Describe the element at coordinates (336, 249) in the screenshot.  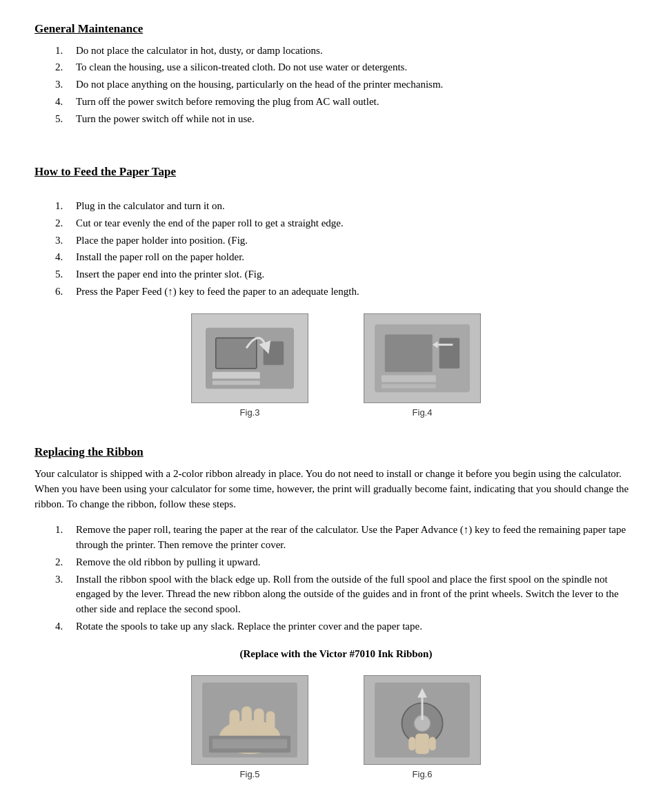
I see `feed-paper-list: 1. Plug in the calculator and turn it on…` at that location.